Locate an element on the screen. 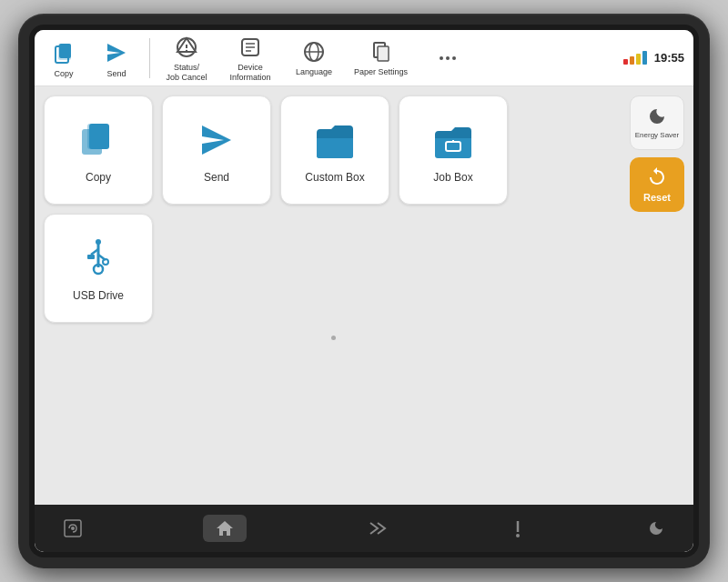  send-header-icon is located at coordinates (116, 53).